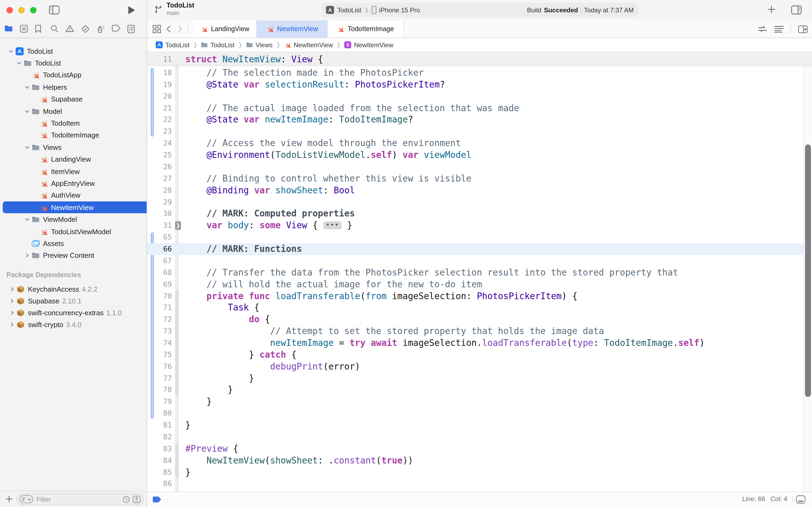  What do you see at coordinates (475, 226) in the screenshot?
I see `code-line-31: 31 var body: some View { ••• }` at bounding box center [475, 226].